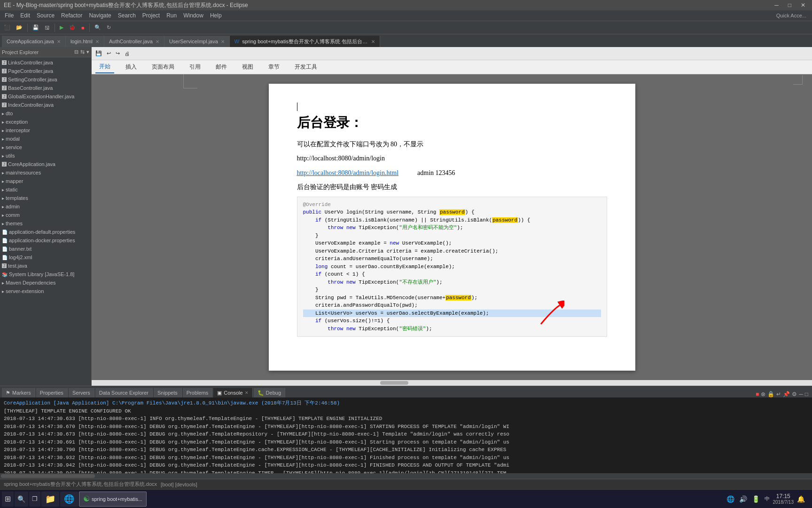 The width and height of the screenshot is (812, 508). What do you see at coordinates (771, 394) in the screenshot?
I see `scroll-lock-btn: 🔒` at bounding box center [771, 394].